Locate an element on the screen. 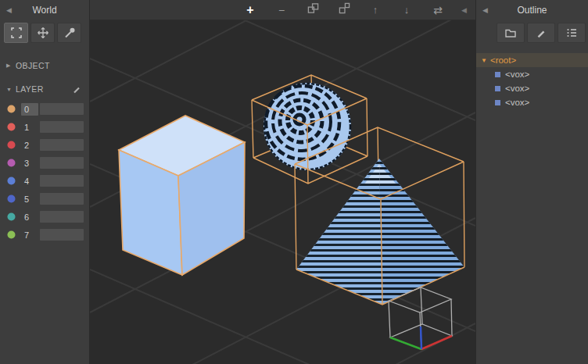 The width and height of the screenshot is (588, 364). axis-gizmo is located at coordinates (421, 319).